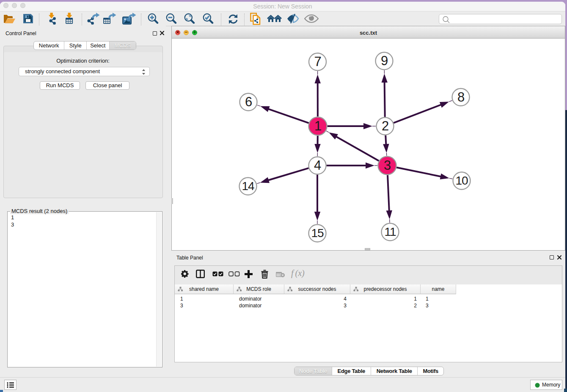 The height and width of the screenshot is (392, 567). I want to click on svg-text: 7, so click(317, 62).